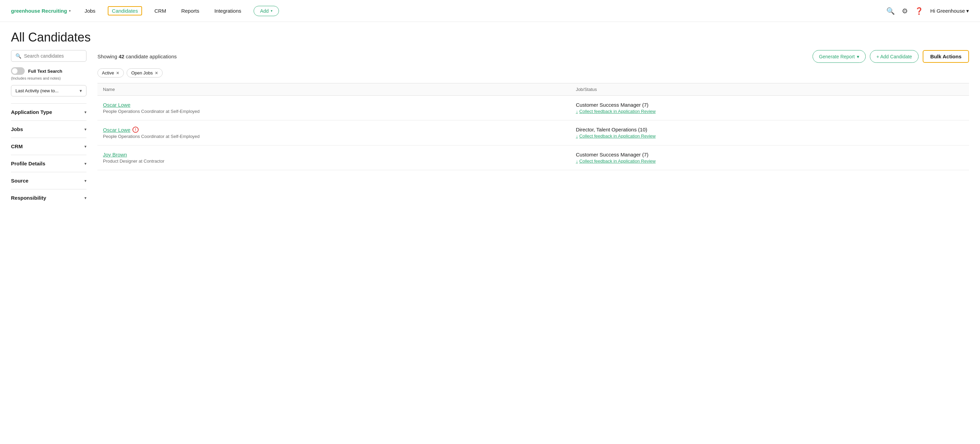  I want to click on active-filters: Active ✕ Open Jobs ✕, so click(533, 73).